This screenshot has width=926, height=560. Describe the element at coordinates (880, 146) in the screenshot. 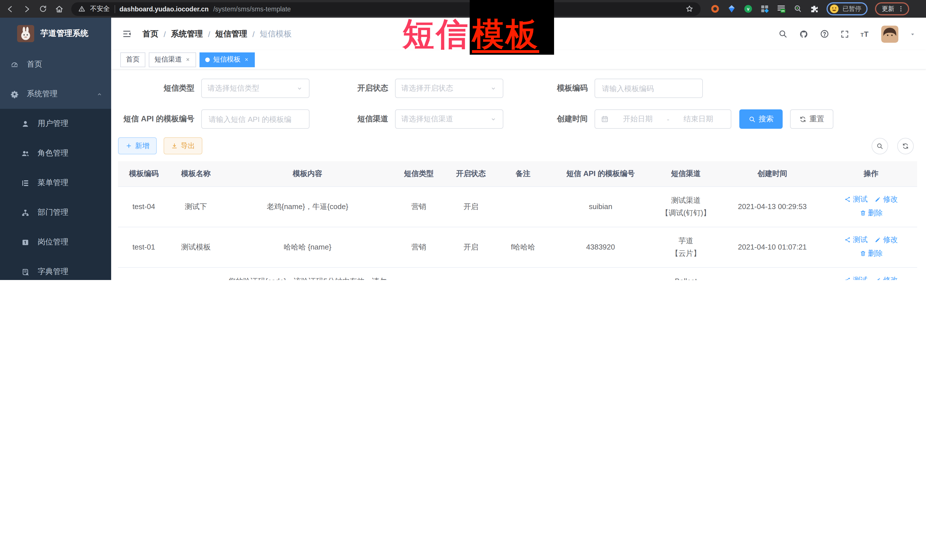

I see `toggle-search-button` at that location.